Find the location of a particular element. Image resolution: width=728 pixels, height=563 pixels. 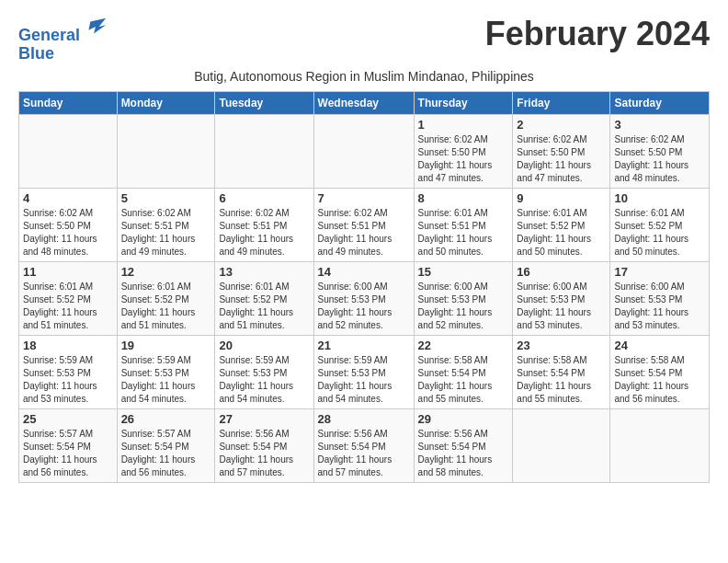

day-cell: 6Sunrise: 6:02 AM Sunset: 5:51 PM Daylig… is located at coordinates (265, 224).